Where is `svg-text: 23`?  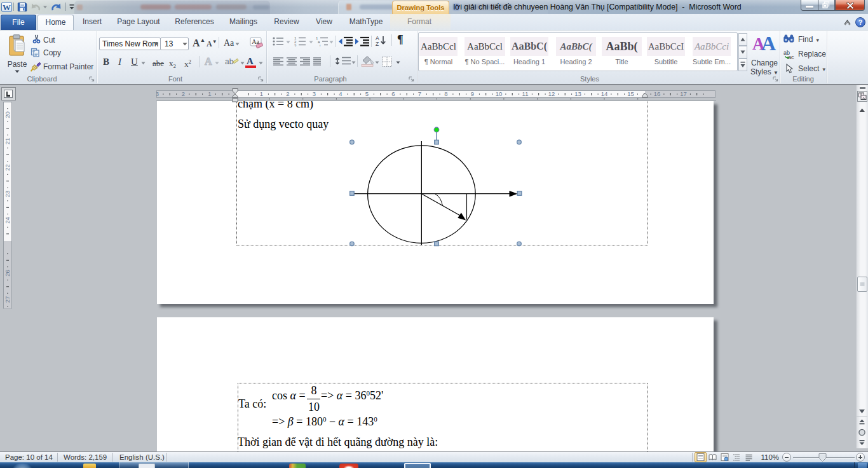 svg-text: 23 is located at coordinates (8, 195).